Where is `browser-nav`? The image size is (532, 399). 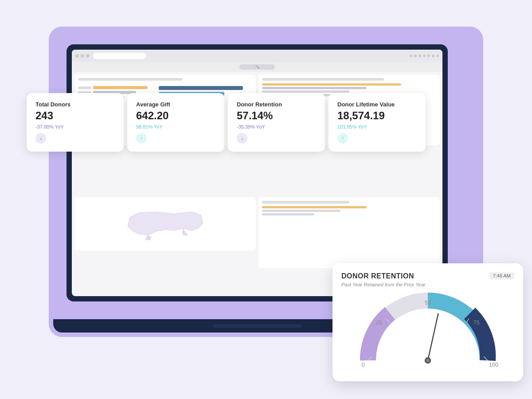 browser-nav is located at coordinates (424, 56).